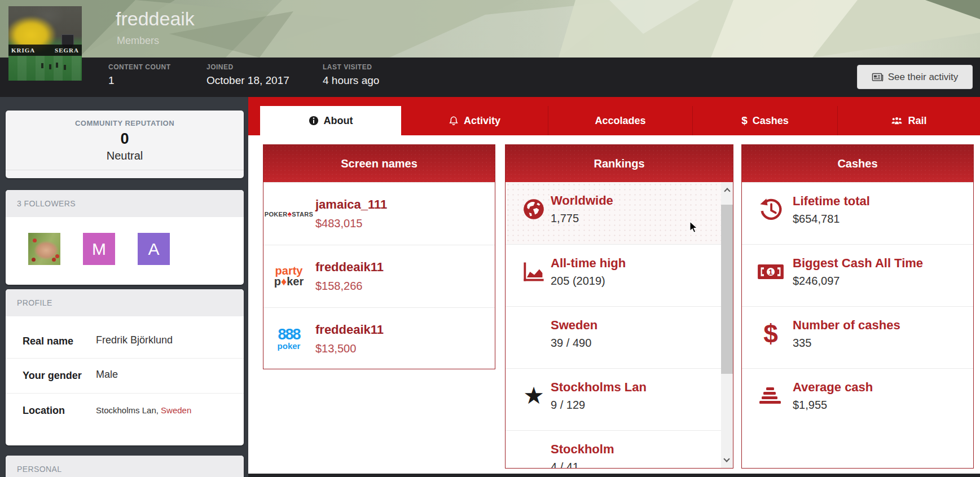 The height and width of the screenshot is (477, 980). I want to click on stat-last-visited: LAST VISITED 4 hours ago, so click(351, 75).